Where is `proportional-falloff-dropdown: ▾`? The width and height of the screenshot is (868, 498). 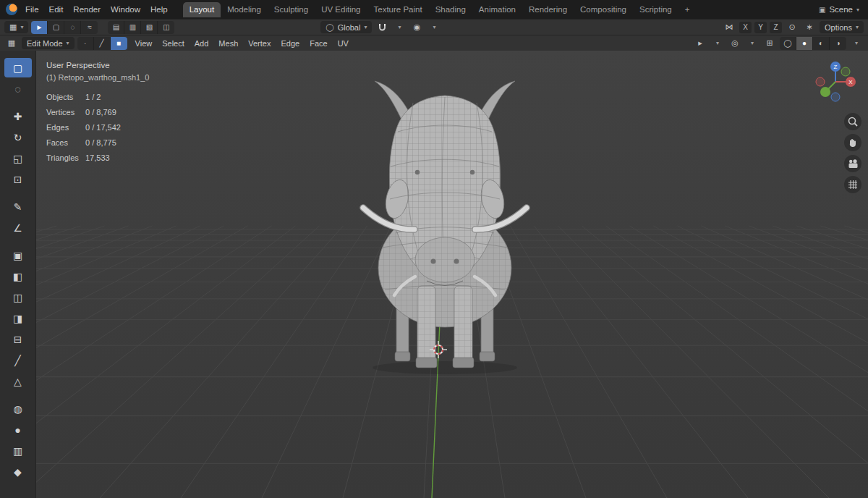
proportional-falloff-dropdown: ▾ is located at coordinates (434, 28).